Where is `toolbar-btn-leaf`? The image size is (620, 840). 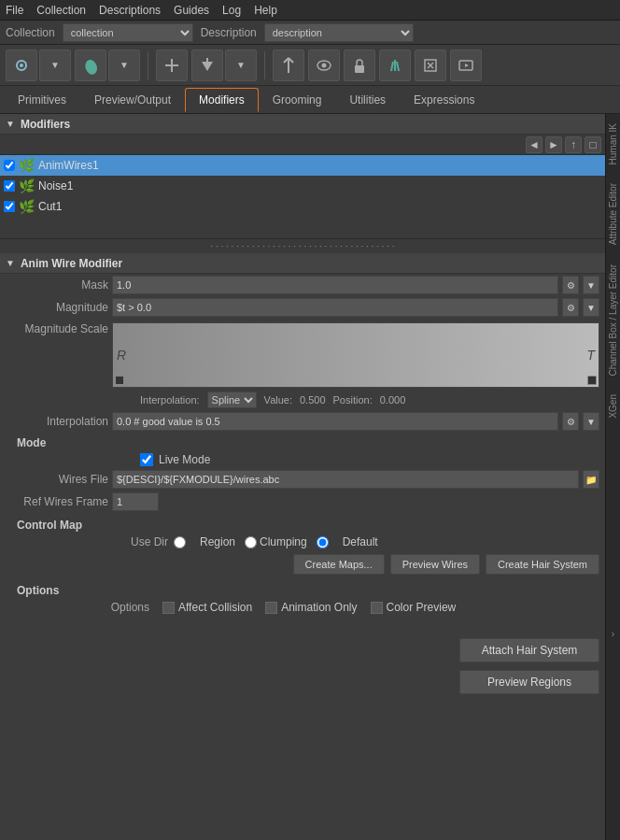 toolbar-btn-leaf is located at coordinates (91, 65).